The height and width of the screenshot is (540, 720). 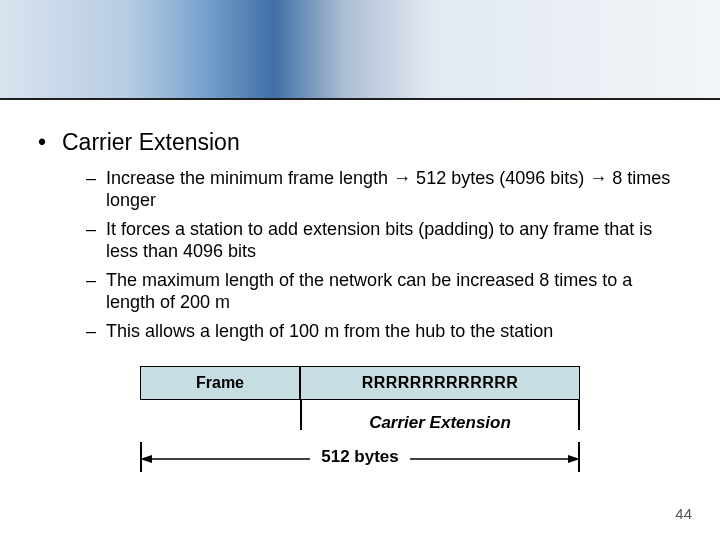 I want to click on page-number: 44, so click(x=684, y=514).